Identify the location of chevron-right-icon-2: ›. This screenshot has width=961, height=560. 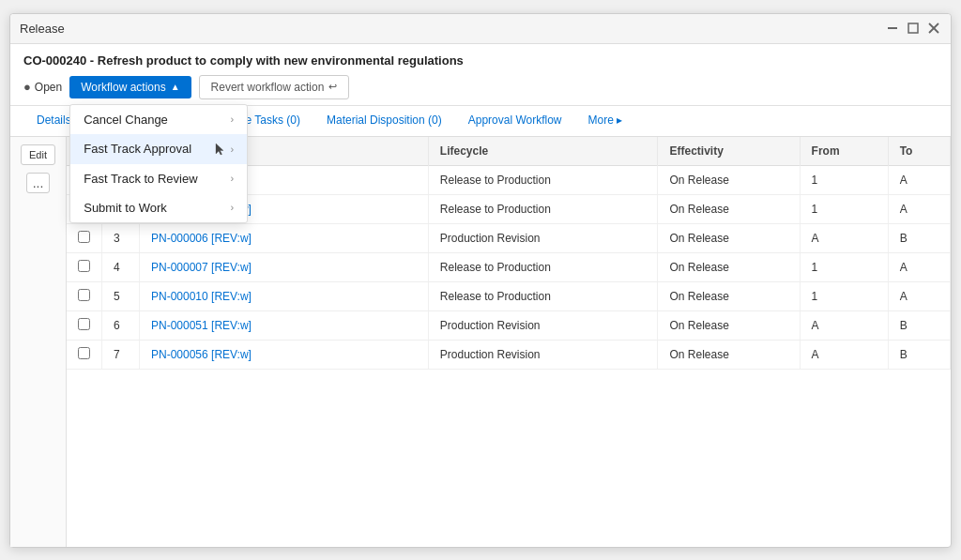
(233, 178).